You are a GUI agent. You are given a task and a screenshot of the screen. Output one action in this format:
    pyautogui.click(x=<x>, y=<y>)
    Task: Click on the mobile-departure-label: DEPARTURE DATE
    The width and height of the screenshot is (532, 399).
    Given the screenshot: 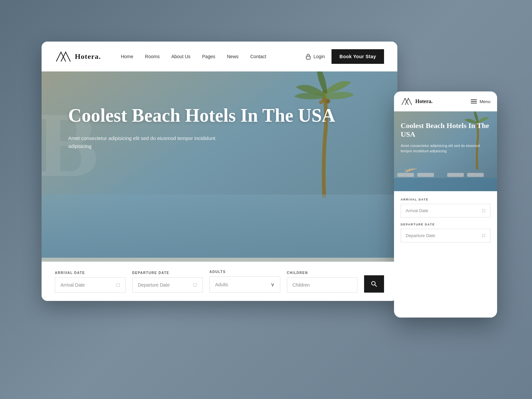 What is the action you would take?
    pyautogui.click(x=446, y=224)
    